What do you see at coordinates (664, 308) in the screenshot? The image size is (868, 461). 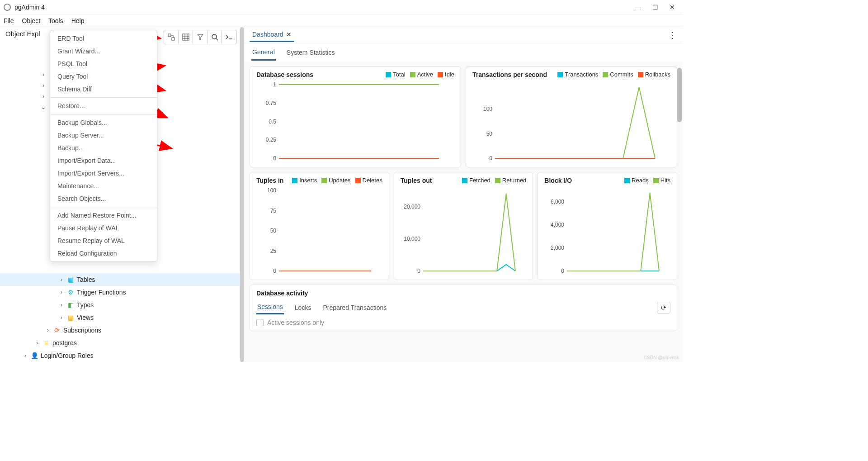 I see `refresh-button: ⟳` at bounding box center [664, 308].